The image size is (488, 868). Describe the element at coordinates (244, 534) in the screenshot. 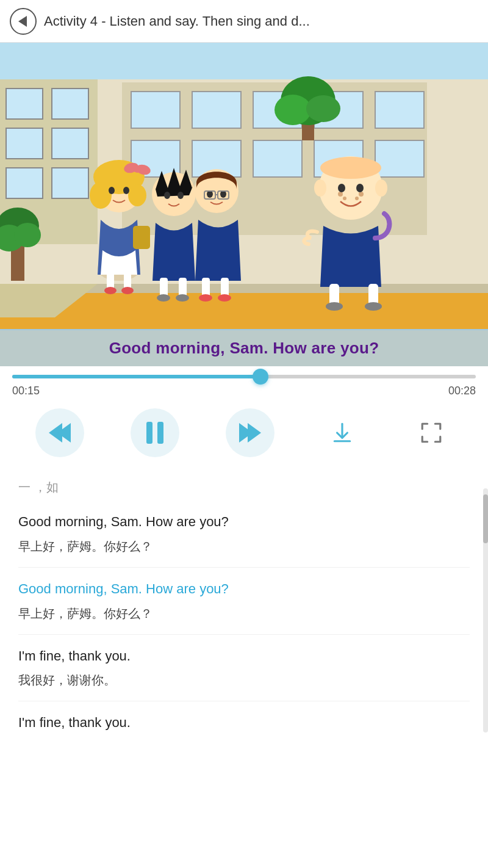

I see `transcript-block-1: Good morning, Sam. How are you? 早上好，萨姆。你…` at that location.